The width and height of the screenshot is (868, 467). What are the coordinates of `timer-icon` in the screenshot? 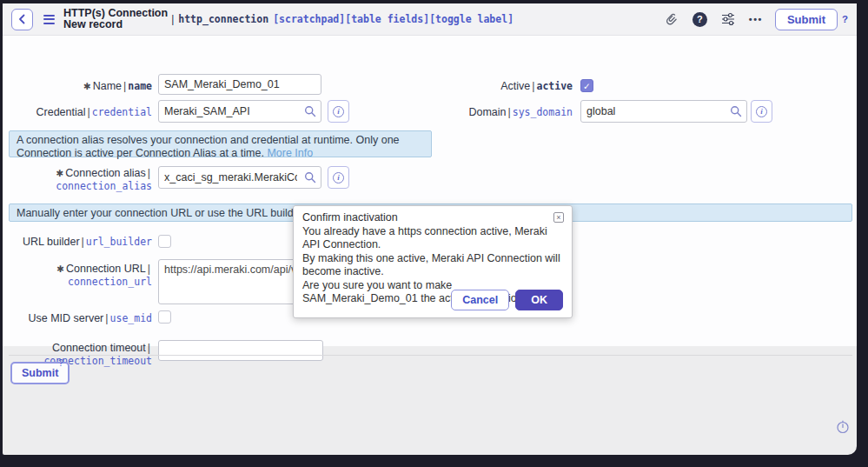 It's located at (843, 427).